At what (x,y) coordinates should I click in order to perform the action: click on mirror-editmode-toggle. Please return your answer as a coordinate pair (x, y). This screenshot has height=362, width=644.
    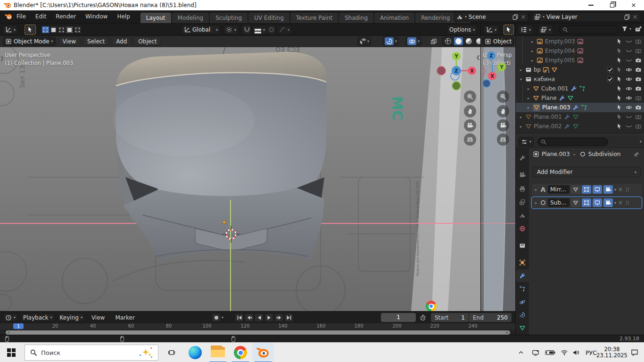
    Looking at the image, I should click on (576, 189).